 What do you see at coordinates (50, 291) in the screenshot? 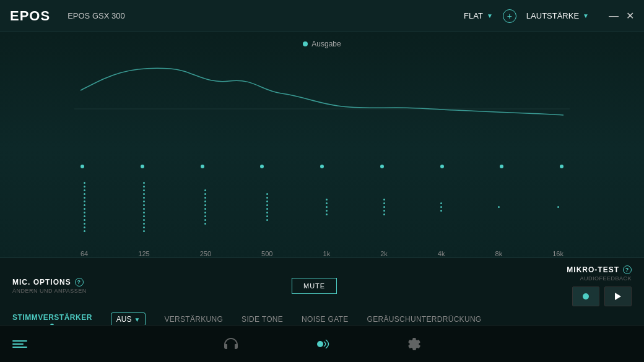
I see `mic-options-subtitle: ÄNDERN UND ANPASSEN` at bounding box center [50, 291].